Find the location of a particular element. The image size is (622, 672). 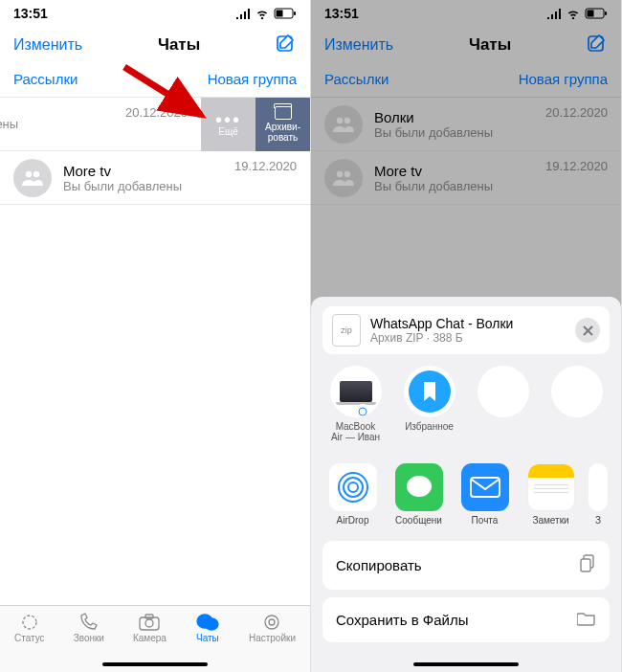

nav-header: Изменить Чаты is located at coordinates (155, 46).